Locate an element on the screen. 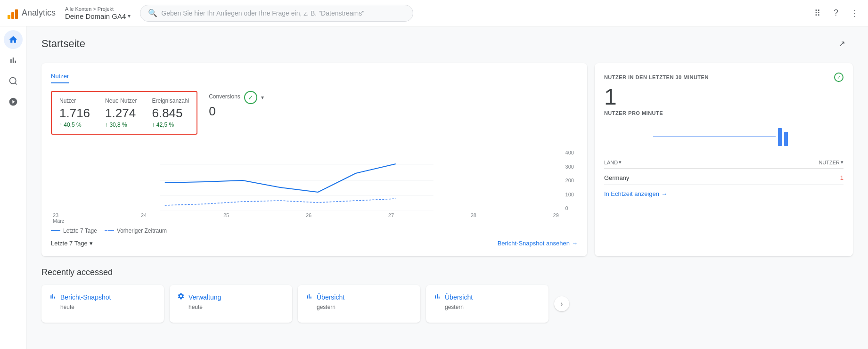  metric-neue-nutzer-change: 30,8 % is located at coordinates (121, 125).